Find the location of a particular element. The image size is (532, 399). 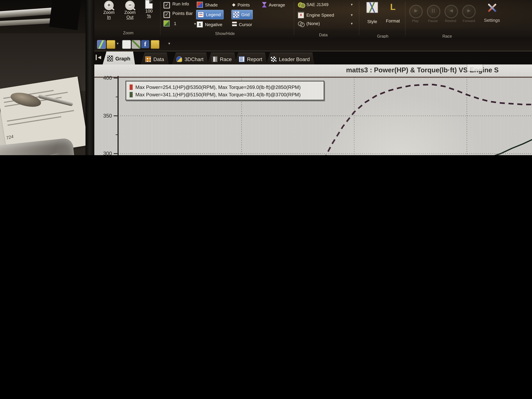

play-label: Play is located at coordinates (415, 21).